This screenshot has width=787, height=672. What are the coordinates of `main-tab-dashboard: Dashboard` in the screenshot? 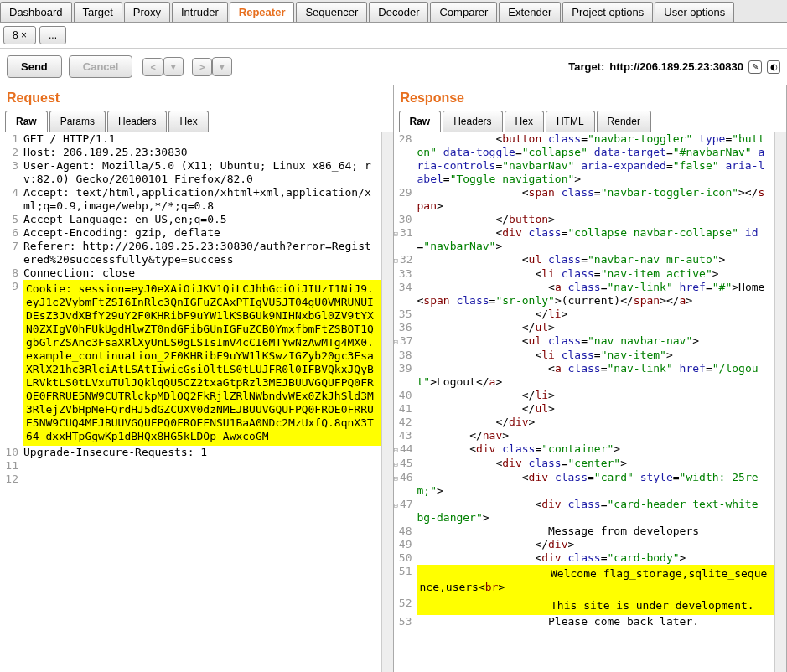 It's located at (36, 12).